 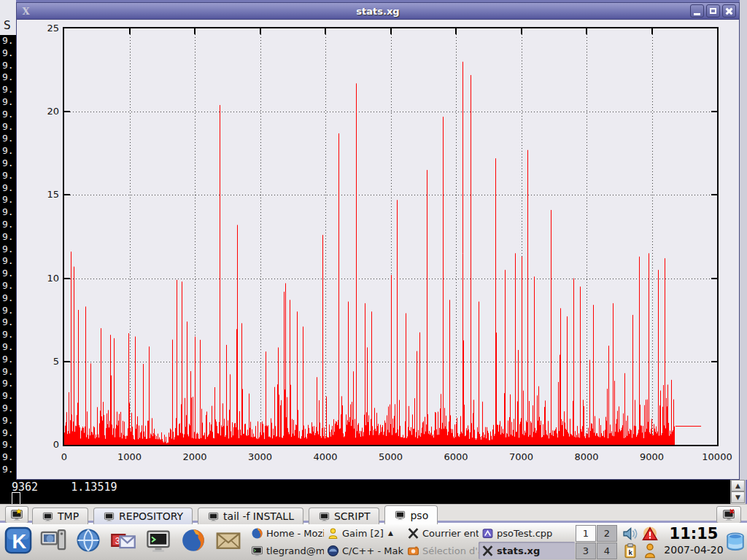 What do you see at coordinates (8, 257) in the screenshot?
I see `konsole-left-fragment: 9.9.9.9.9.9.9.9.9.9.9.9.9.9.9.9.9.9.9.9.…` at bounding box center [8, 257].